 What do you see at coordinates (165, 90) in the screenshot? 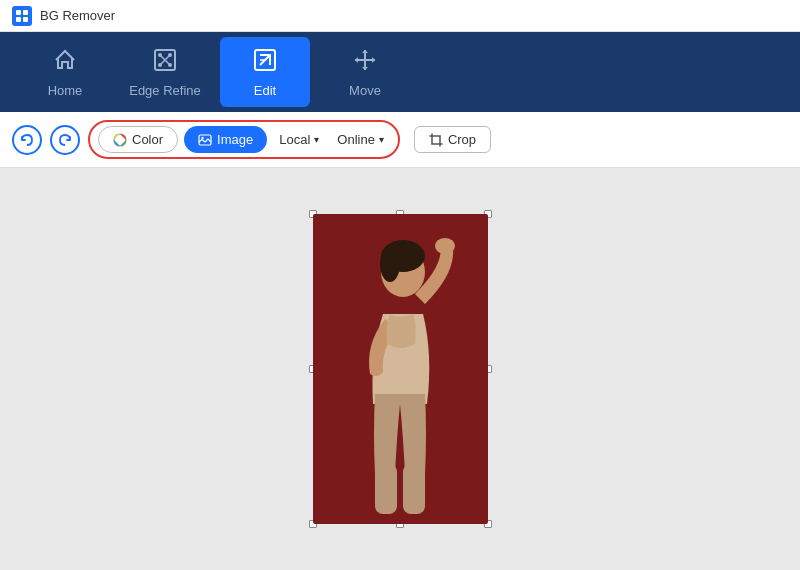
I see `nav-label-edge-refine: Edge Refine` at bounding box center [165, 90].